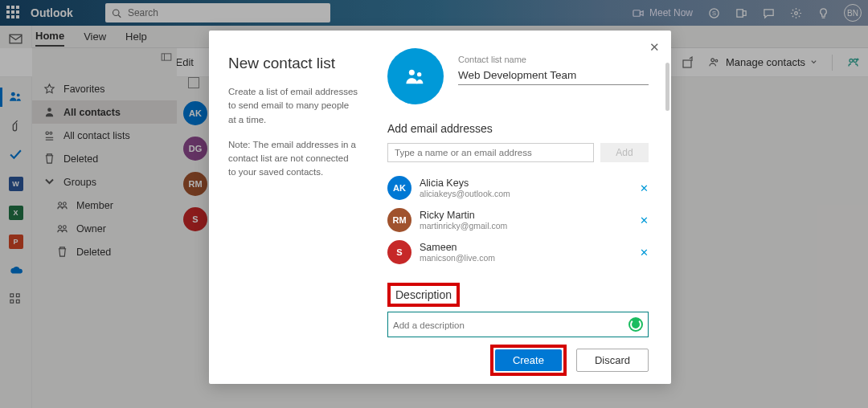 This screenshot has height=408, width=868. Describe the element at coordinates (526, 220) in the screenshot. I see `member-info: Ricky Martinmartinricky@gmail.com` at that location.